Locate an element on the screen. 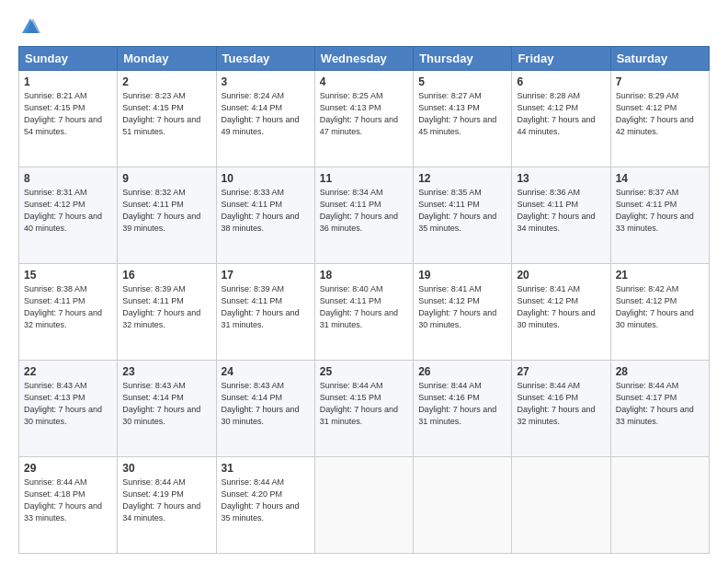 The width and height of the screenshot is (728, 563). day-number: 14 is located at coordinates (660, 178).